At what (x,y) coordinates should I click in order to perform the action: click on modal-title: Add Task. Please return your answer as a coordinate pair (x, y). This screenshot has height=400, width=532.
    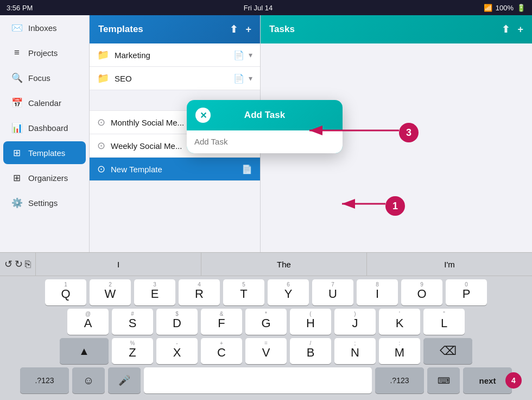
    Looking at the image, I should click on (265, 115).